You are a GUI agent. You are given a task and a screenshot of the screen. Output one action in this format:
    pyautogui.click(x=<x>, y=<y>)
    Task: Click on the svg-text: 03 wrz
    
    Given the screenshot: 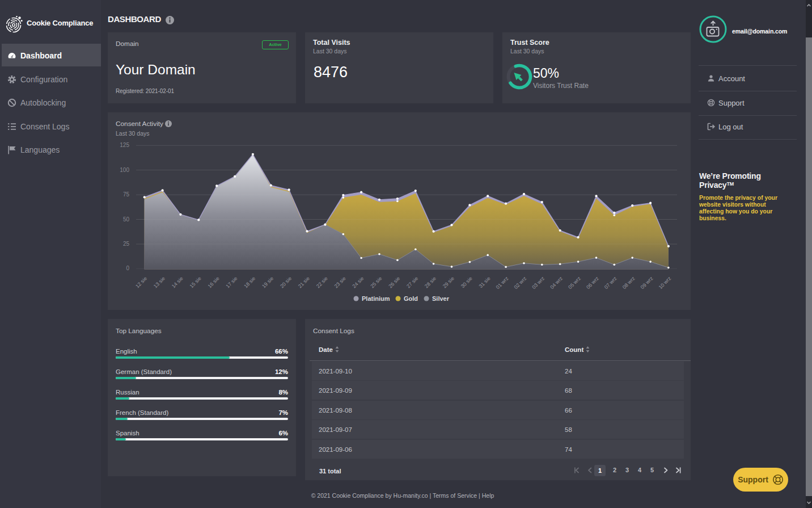 What is the action you would take?
    pyautogui.click(x=538, y=283)
    